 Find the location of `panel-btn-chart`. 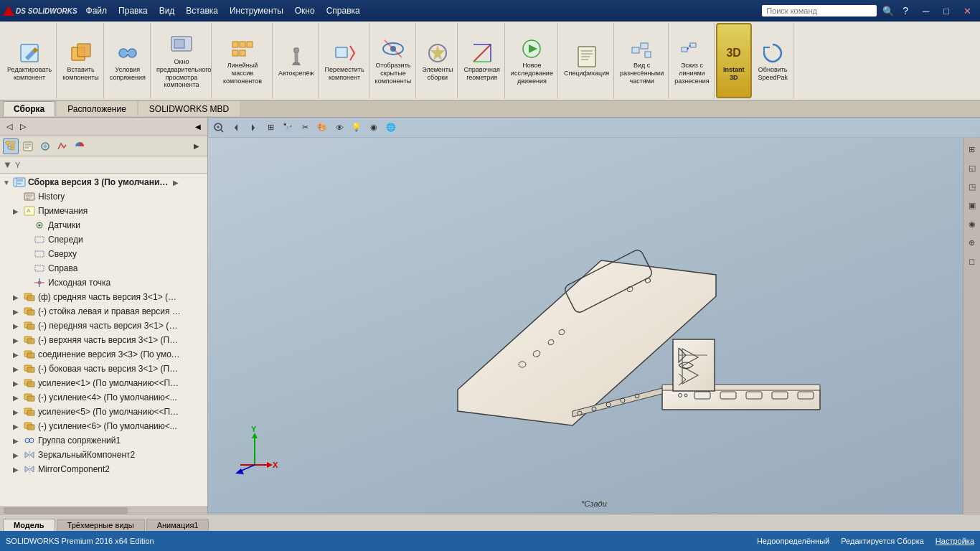

panel-btn-chart is located at coordinates (80, 146).